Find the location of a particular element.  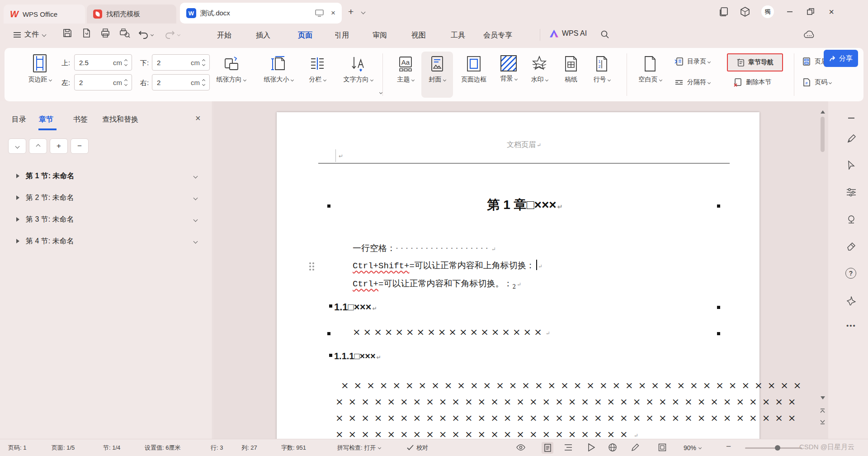

zoom-slider-track is located at coordinates (774, 448).